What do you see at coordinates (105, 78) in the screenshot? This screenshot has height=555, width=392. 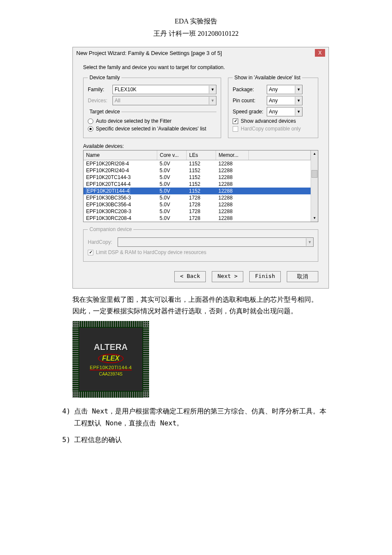 I see `device-family-legend: Device family` at bounding box center [105, 78].